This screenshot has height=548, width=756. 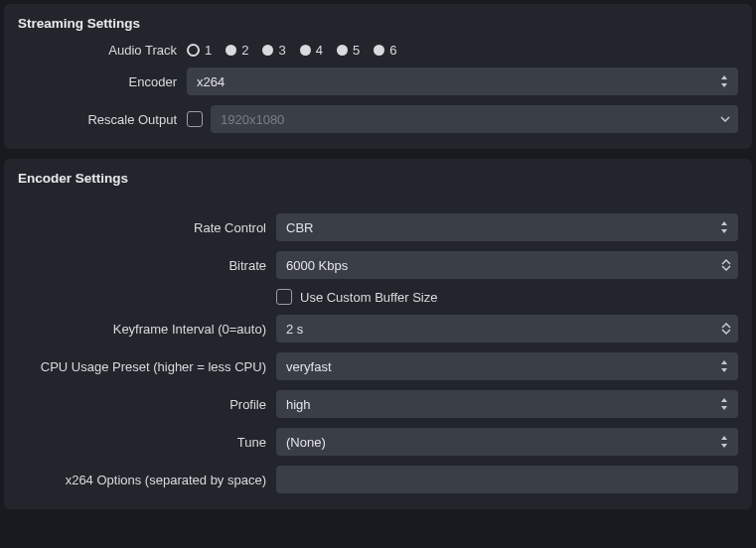 What do you see at coordinates (378, 179) in the screenshot?
I see `encoder-title: Encoder Settings` at bounding box center [378, 179].